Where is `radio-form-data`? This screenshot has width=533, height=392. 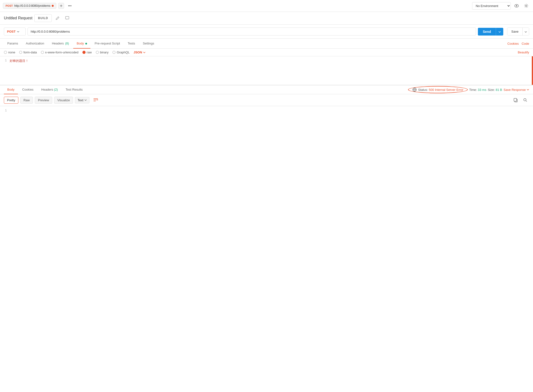 radio-form-data is located at coordinates (21, 52).